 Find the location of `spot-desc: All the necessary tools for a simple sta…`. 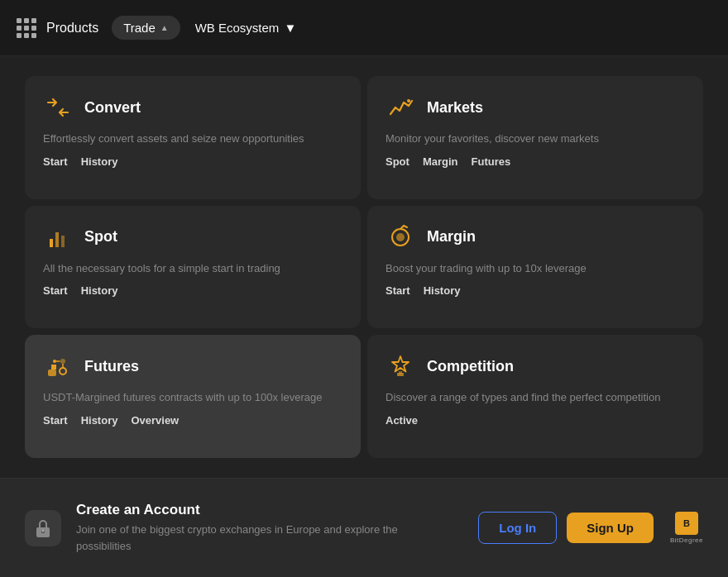

spot-desc: All the necessary tools for a simple sta… is located at coordinates (193, 269).